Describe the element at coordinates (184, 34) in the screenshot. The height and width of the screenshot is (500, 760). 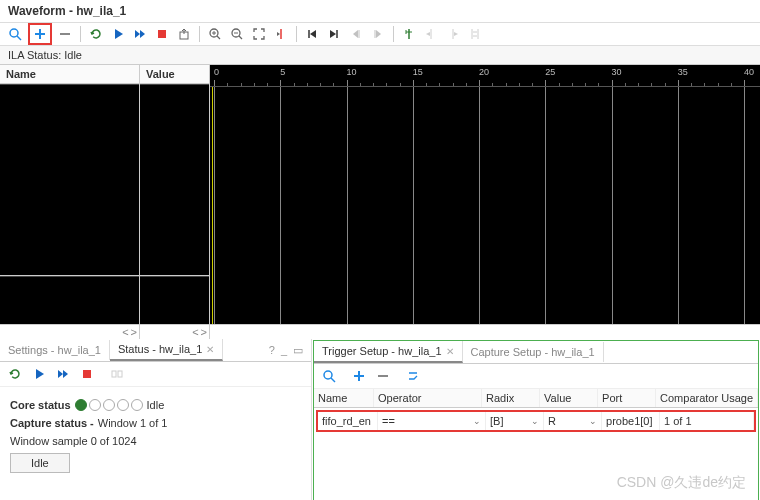
I see `export-icon` at that location.